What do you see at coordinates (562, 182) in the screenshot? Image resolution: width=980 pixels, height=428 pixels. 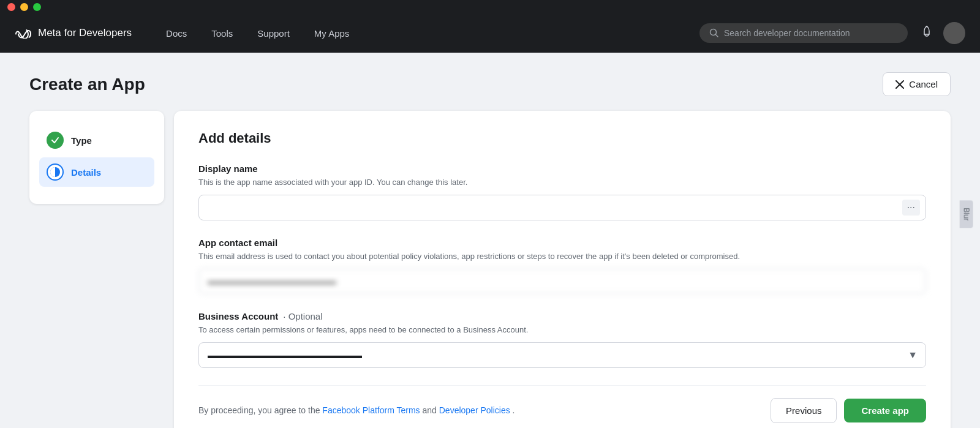 I see `display-name-desc: This is the app name associated with you…` at bounding box center [562, 182].